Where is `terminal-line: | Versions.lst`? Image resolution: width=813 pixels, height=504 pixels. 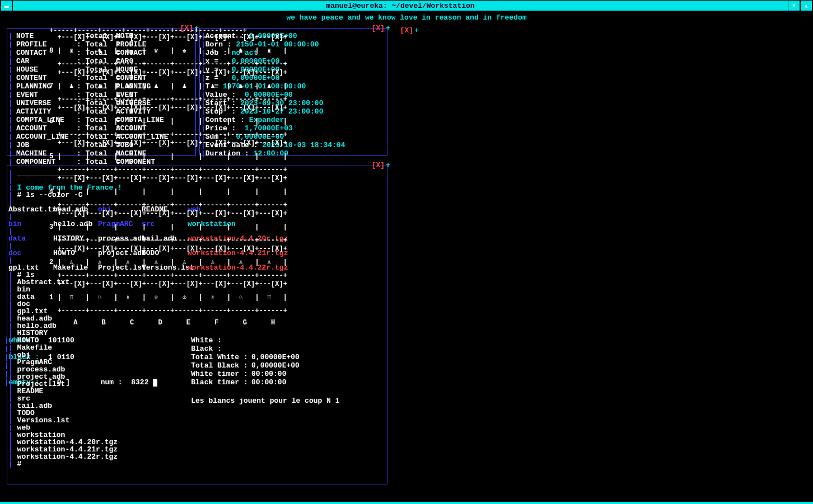
terminal-line: | Versions.lst is located at coordinates (197, 421).